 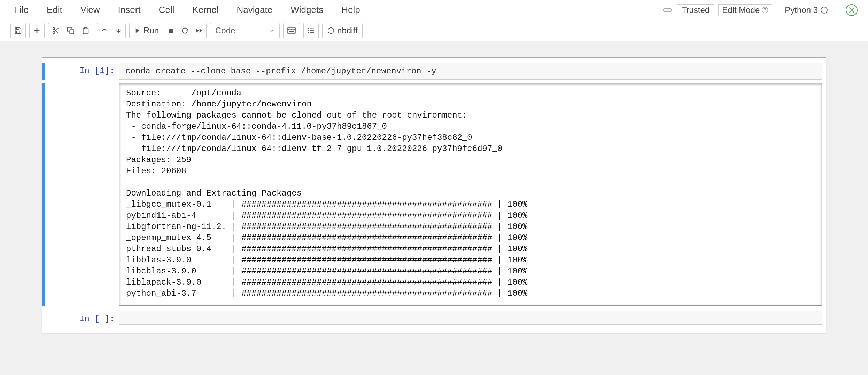 What do you see at coordinates (311, 31) in the screenshot?
I see `list-icon` at bounding box center [311, 31].